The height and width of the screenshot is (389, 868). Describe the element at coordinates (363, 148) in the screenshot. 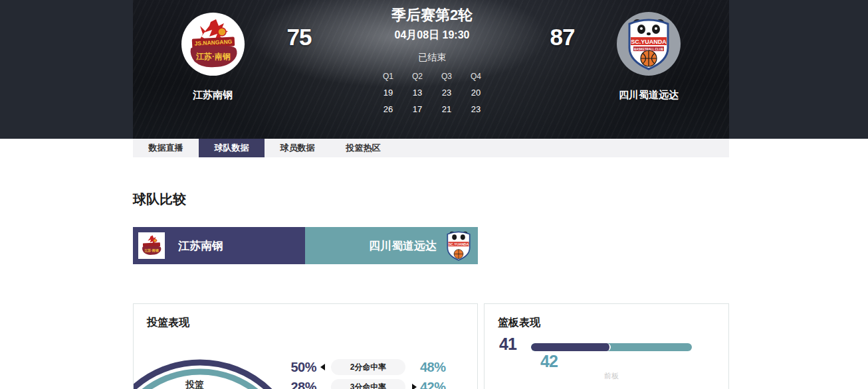

I see `tab-shot-zones: 投篮热区` at that location.